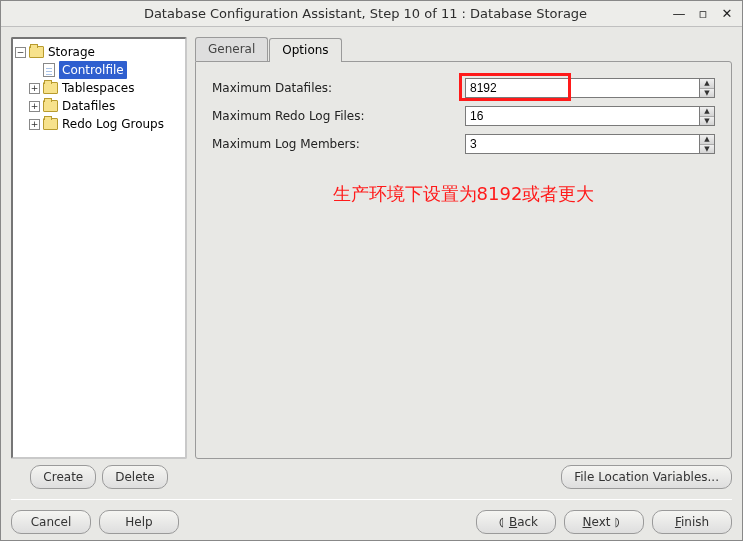  I want to click on tree-label-tablespaces: Tablespaces, so click(98, 88).